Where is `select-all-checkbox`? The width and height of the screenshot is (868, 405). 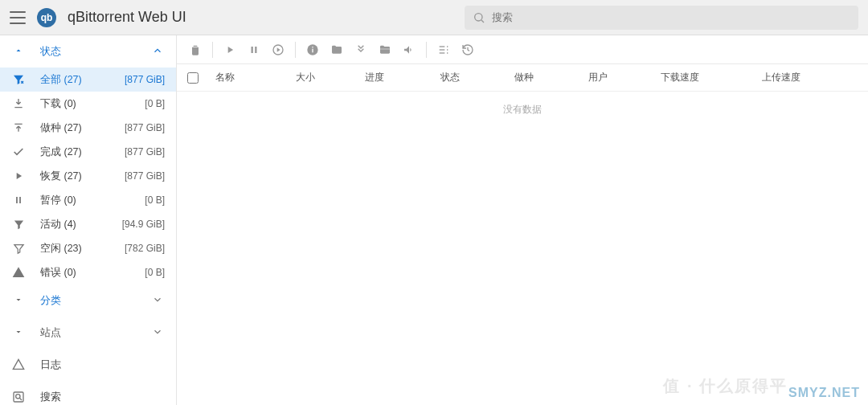 select-all-checkbox is located at coordinates (193, 78).